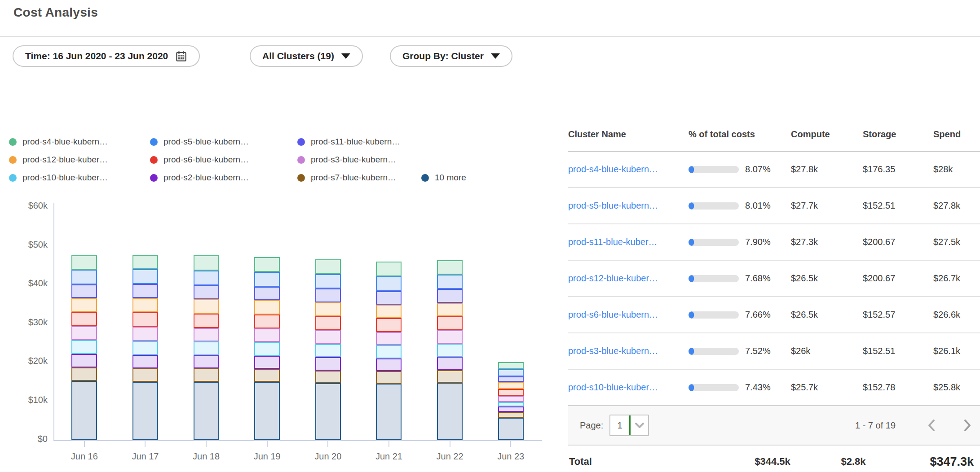  What do you see at coordinates (65, 142) in the screenshot?
I see `legend-label: prod-s4-blue-kubern…` at bounding box center [65, 142].